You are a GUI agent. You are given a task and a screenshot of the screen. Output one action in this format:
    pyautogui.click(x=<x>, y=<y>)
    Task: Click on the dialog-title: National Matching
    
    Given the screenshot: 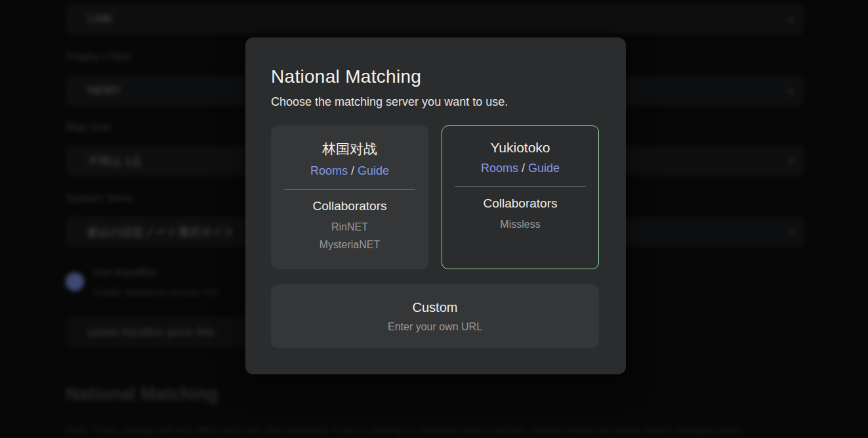 What is the action you would take?
    pyautogui.click(x=436, y=77)
    